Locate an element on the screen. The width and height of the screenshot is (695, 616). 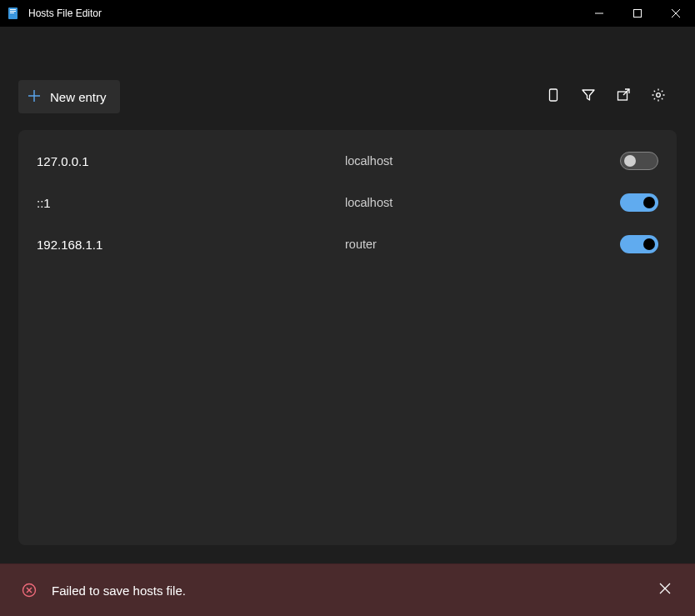
app-icon is located at coordinates (13, 13).